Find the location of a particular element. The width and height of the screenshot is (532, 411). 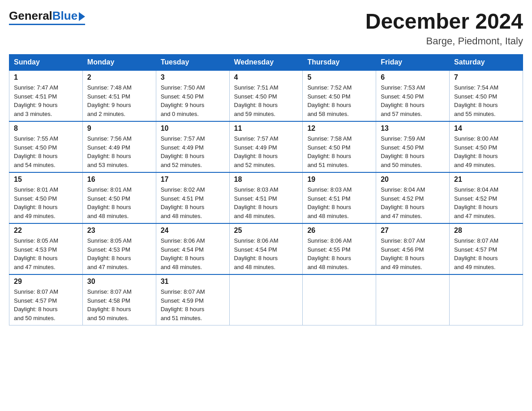

day-number: 24 is located at coordinates (193, 231).